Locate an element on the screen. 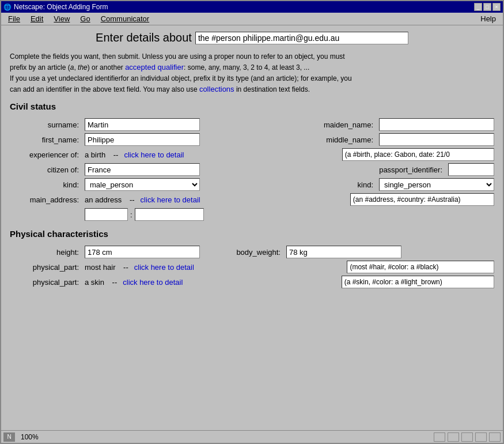  menu-go: Go is located at coordinates (85, 18).